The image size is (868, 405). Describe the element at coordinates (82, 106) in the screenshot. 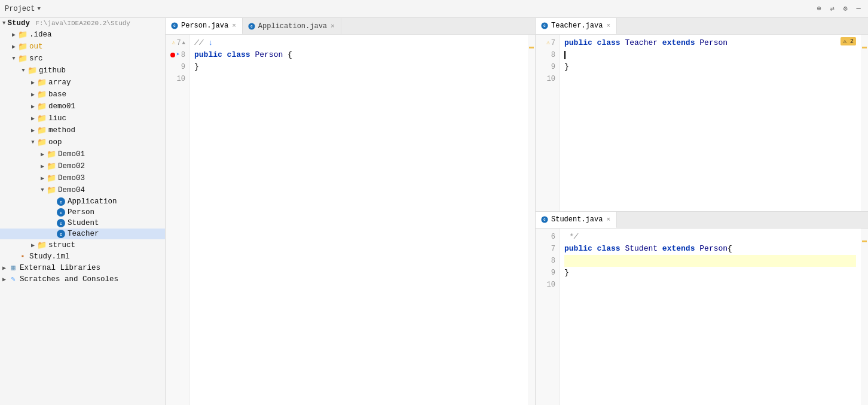

I see `sidebar-item-demo01: ▶ 📁 demo01` at that location.